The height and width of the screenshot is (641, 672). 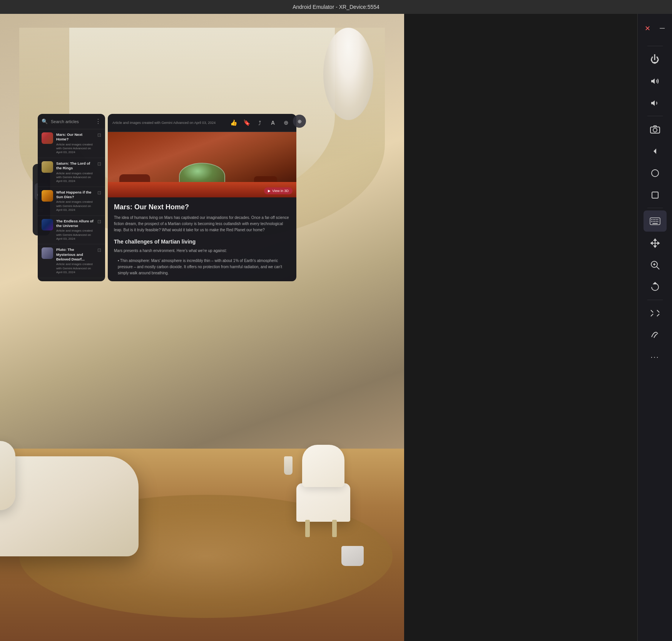 What do you see at coordinates (202, 242) in the screenshot?
I see `article-section-title: The challenges of Martian living` at bounding box center [202, 242].